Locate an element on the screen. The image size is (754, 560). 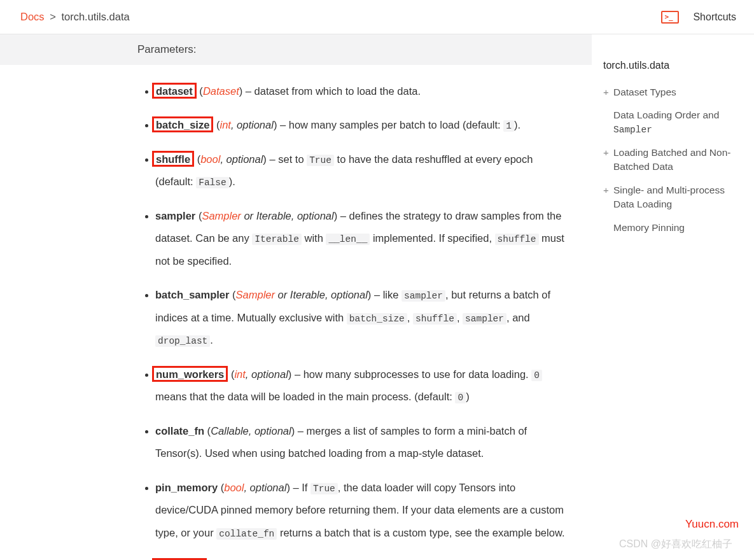
watermark-csdn: CSDN @好喜欢吃红柚子 is located at coordinates (676, 545).